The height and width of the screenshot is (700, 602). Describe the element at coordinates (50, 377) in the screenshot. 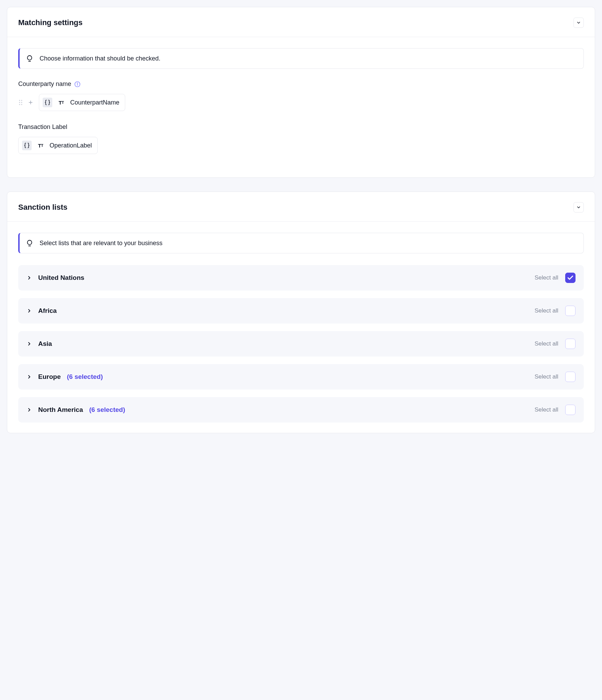

I see `group-name: Europe` at that location.